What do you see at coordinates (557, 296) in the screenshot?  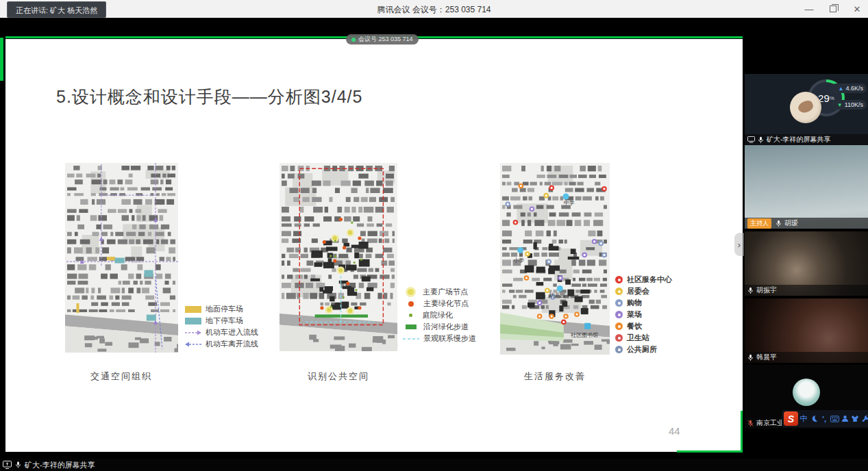 I see `map-label-kindergarten: 幼儿园` at bounding box center [557, 296].